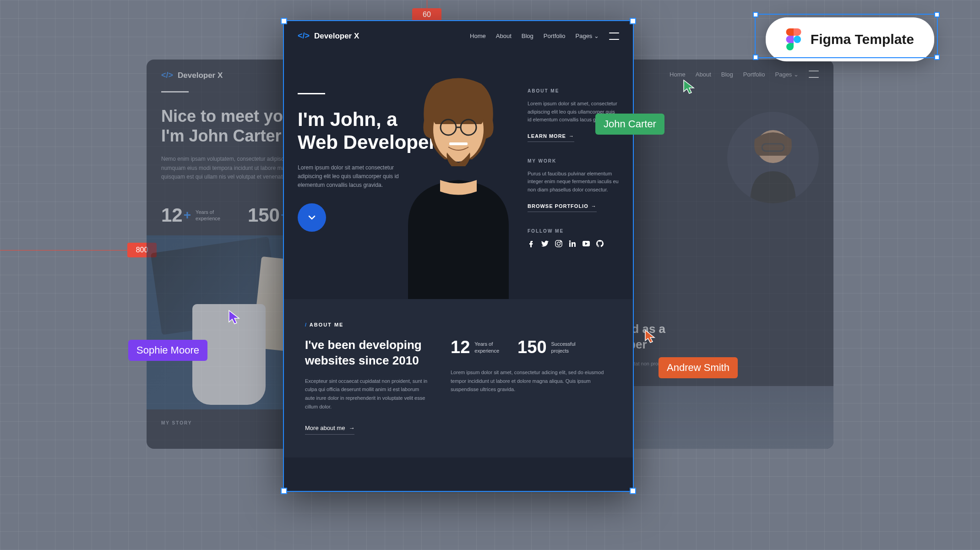 The width and height of the screenshot is (980, 550). I want to click on stat-projects: 150+, so click(268, 215).